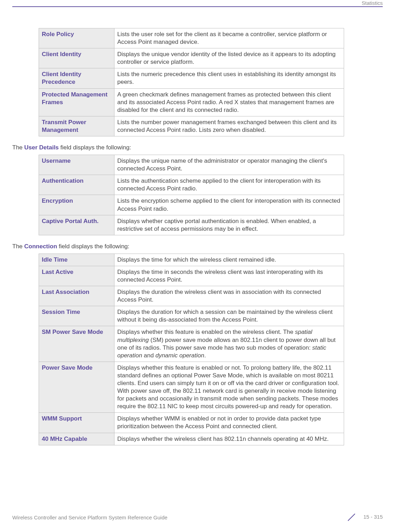  What do you see at coordinates (364, 517) in the screenshot?
I see `footer-right-group: 15 - 315` at bounding box center [364, 517].